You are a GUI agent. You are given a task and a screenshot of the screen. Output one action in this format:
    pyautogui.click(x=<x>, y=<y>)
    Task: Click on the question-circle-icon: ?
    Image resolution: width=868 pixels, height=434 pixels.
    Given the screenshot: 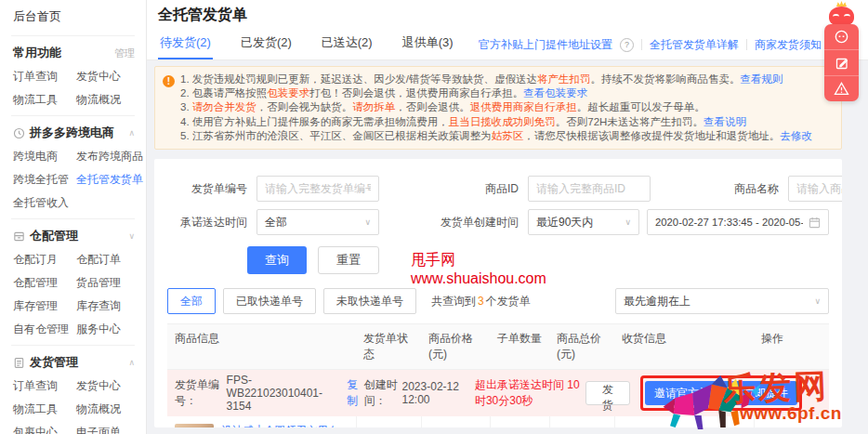 What is the action you would take?
    pyautogui.click(x=626, y=45)
    